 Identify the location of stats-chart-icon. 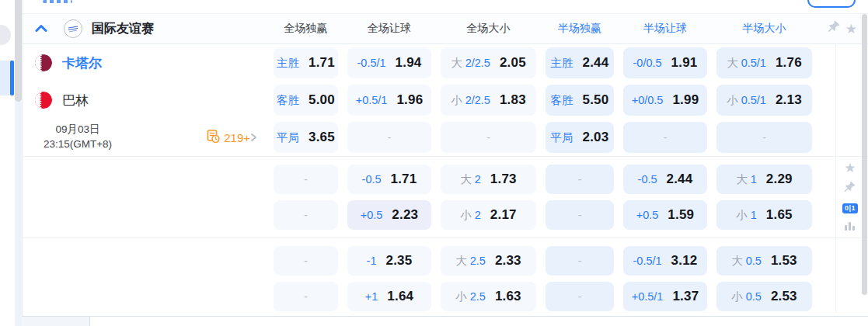
(850, 227).